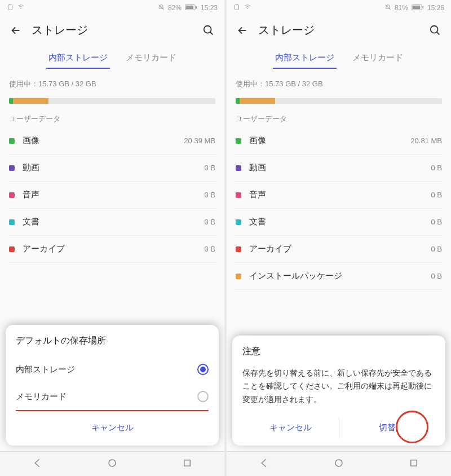  I want to click on row-images: 画像 20.39 MB, so click(112, 141).